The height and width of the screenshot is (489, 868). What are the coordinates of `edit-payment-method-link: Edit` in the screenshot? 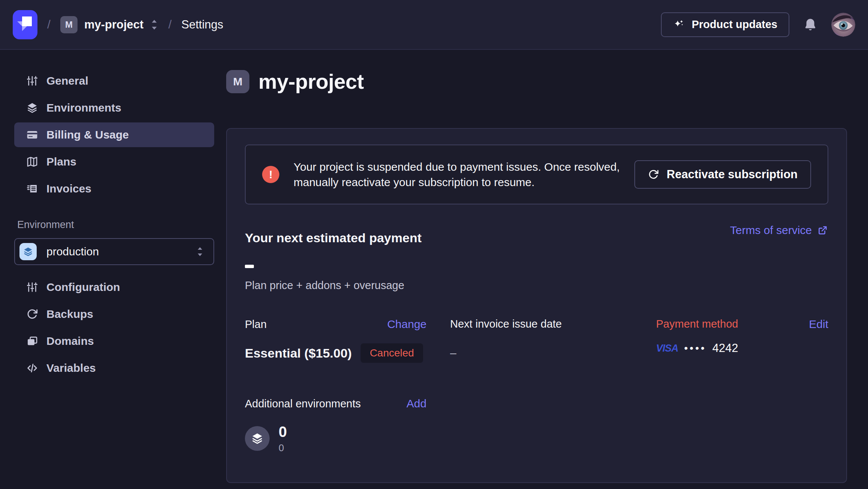 It's located at (819, 324).